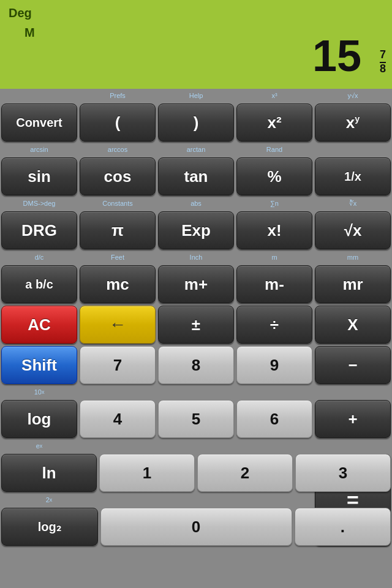 This screenshot has width=392, height=588. What do you see at coordinates (196, 176) in the screenshot?
I see `button-row-2: sin cos tan % 1/x` at bounding box center [196, 176].